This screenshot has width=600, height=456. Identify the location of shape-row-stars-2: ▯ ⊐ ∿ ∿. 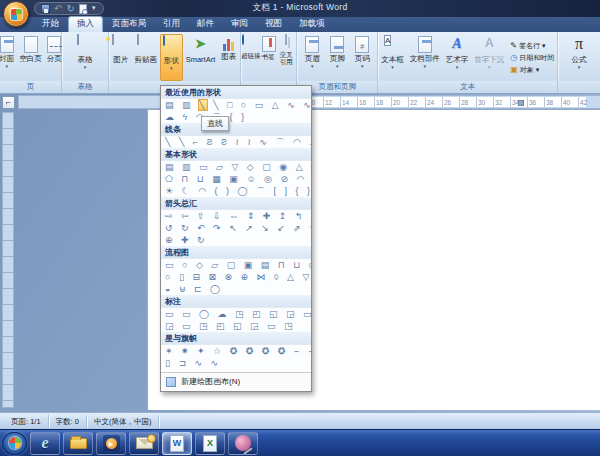
(236, 363).